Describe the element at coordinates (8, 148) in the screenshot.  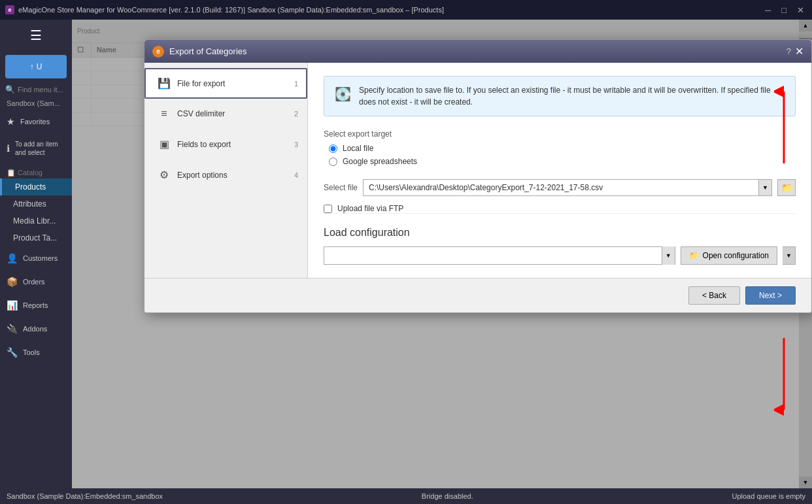
I see `info-icon: ℹ` at that location.